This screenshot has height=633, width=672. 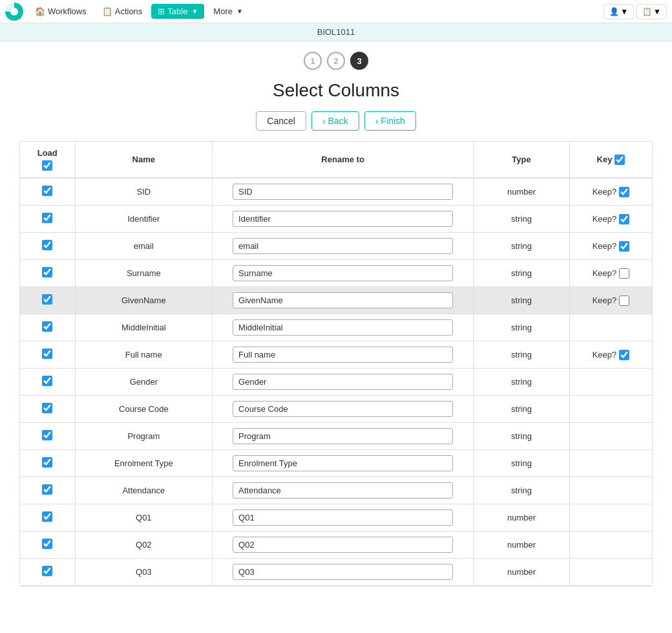 What do you see at coordinates (336, 491) in the screenshot?
I see `table-row: Attendancestring` at bounding box center [336, 491].